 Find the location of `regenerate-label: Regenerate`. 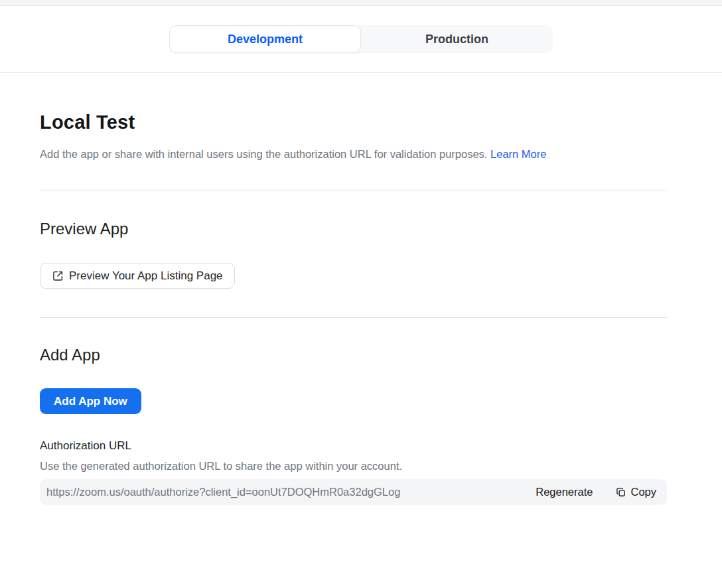

regenerate-label: Regenerate is located at coordinates (564, 492).